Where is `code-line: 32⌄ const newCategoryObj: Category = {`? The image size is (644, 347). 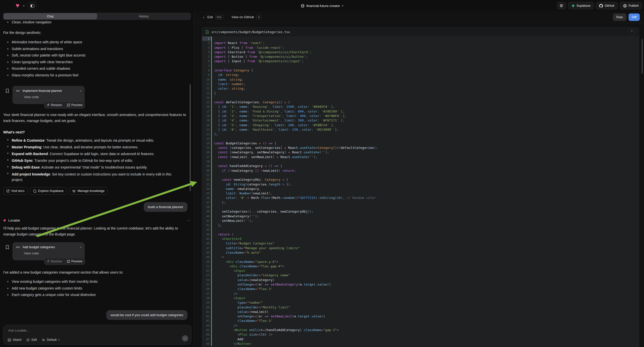 code-line: 32⌄ const newCategoryObj: Category = { is located at coordinates (420, 180).